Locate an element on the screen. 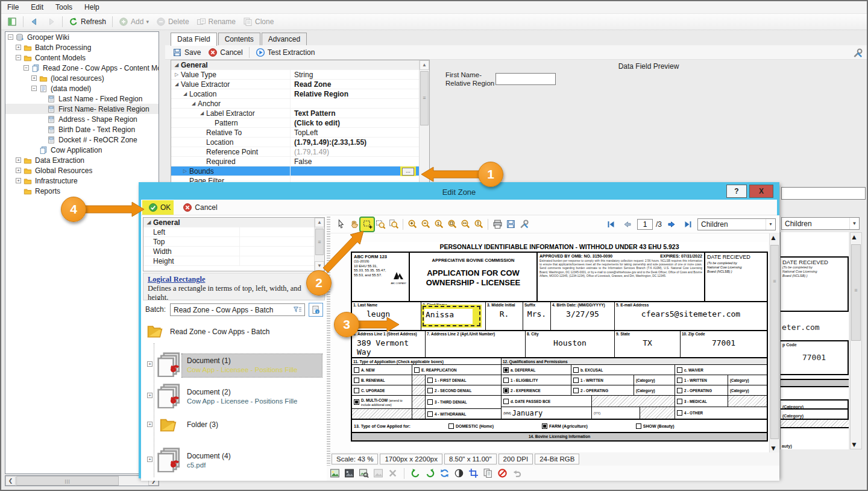  preview-field-input is located at coordinates (526, 79).